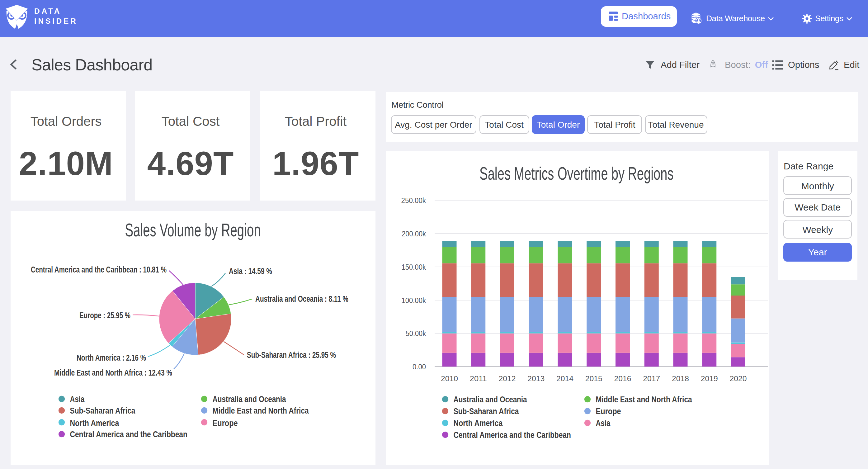 The width and height of the screenshot is (868, 469). Describe the element at coordinates (478, 378) in the screenshot. I see `svg-text: 2011` at that location.